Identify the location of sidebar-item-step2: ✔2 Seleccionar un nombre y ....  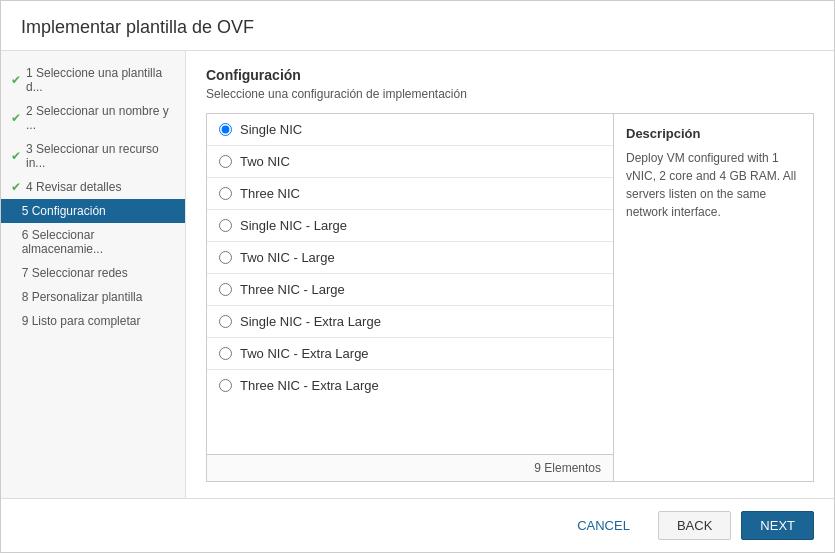
(93, 118).